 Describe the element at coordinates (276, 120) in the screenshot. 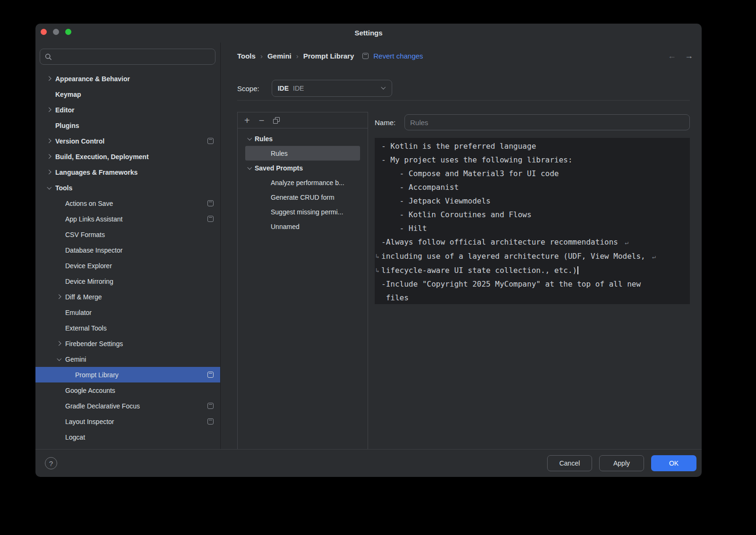

I see `copy-prompt-button` at that location.